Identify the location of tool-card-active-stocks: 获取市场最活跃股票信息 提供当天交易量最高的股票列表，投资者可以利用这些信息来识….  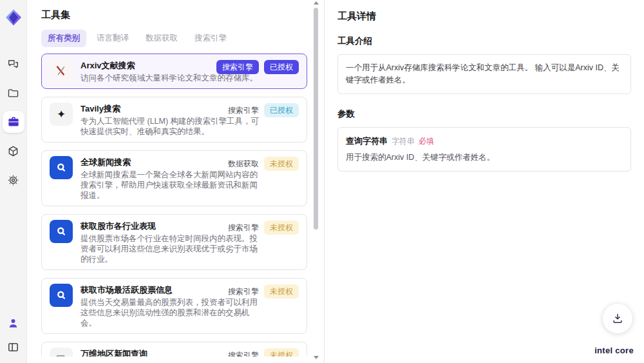
(174, 306).